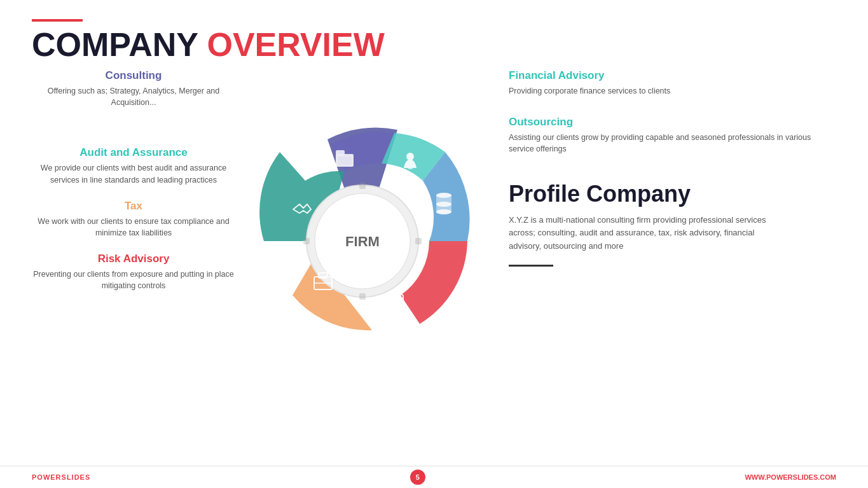 The height and width of the screenshot is (488, 868). I want to click on svg-text: FIRM, so click(362, 242).